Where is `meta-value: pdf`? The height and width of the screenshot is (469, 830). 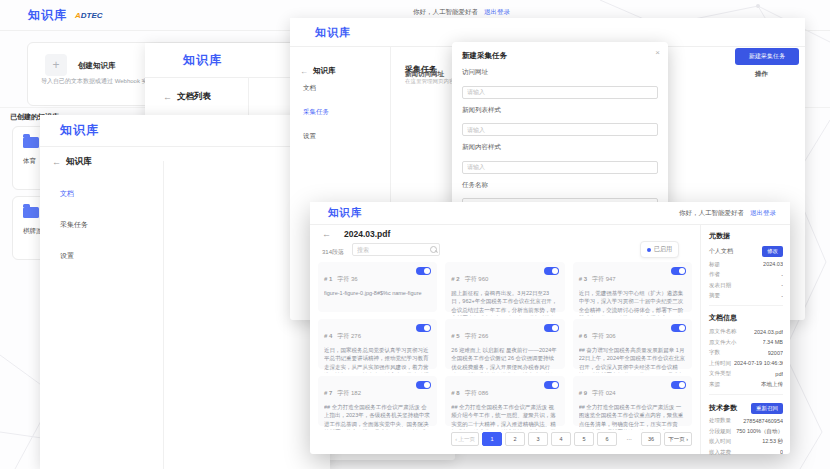
meta-value: pdf is located at coordinates (779, 374).